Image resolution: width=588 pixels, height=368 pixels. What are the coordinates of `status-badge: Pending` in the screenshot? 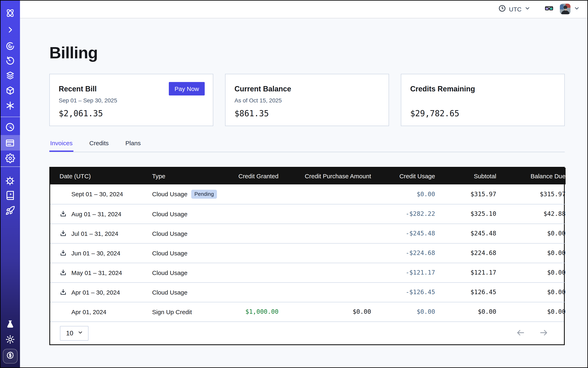 It's located at (204, 194).